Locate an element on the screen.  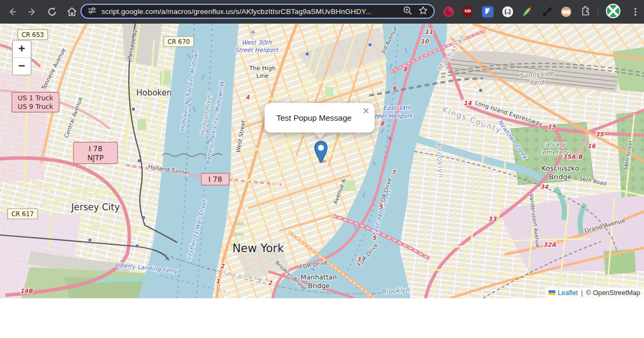
label-jersey-city: Jersey City is located at coordinates (96, 207).